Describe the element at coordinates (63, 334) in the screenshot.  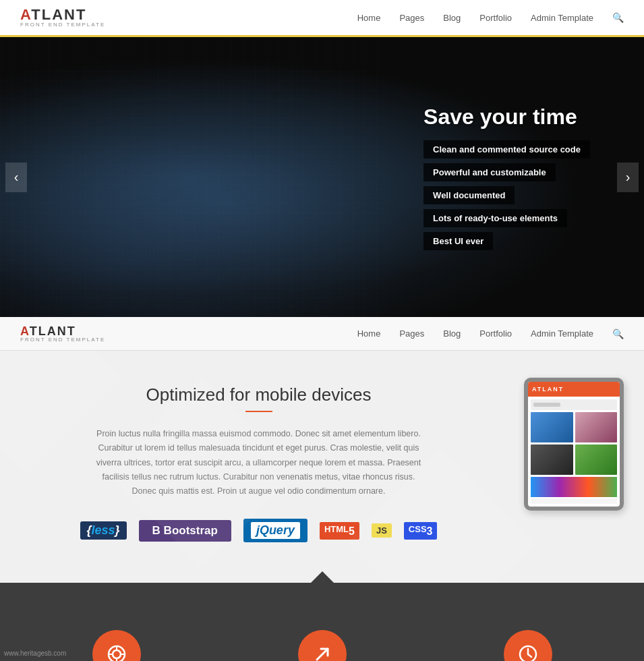
I see `logo-secondary: ATLANT FRONT END TEMPLATE` at that location.